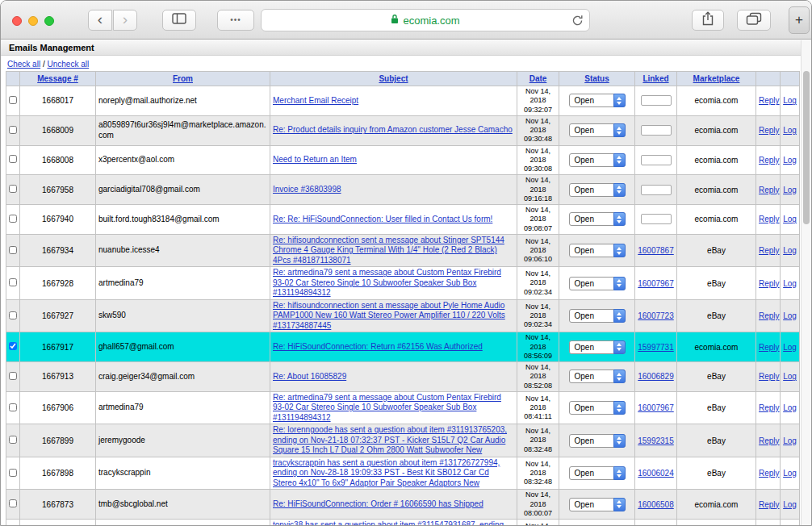  Describe the element at coordinates (799, 20) in the screenshot. I see `new-tab-button: +` at that location.